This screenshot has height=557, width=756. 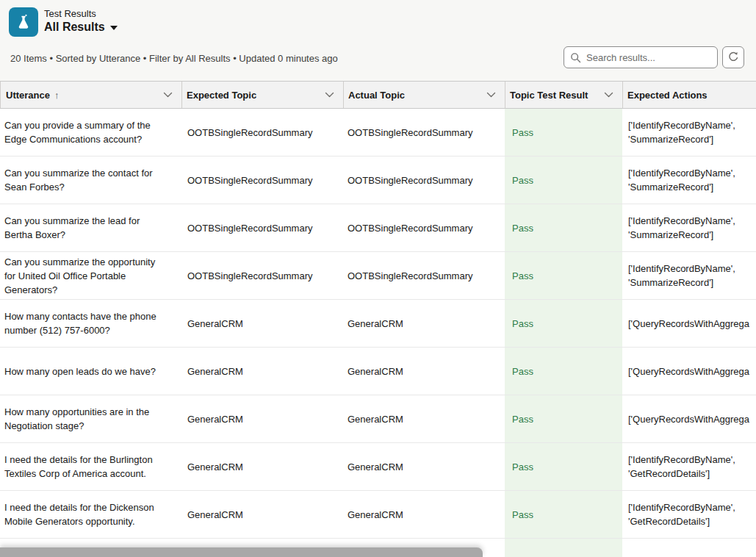 What do you see at coordinates (378, 132) in the screenshot?
I see `table-row: Can you provide a summary of the Edge Co…` at bounding box center [378, 132].